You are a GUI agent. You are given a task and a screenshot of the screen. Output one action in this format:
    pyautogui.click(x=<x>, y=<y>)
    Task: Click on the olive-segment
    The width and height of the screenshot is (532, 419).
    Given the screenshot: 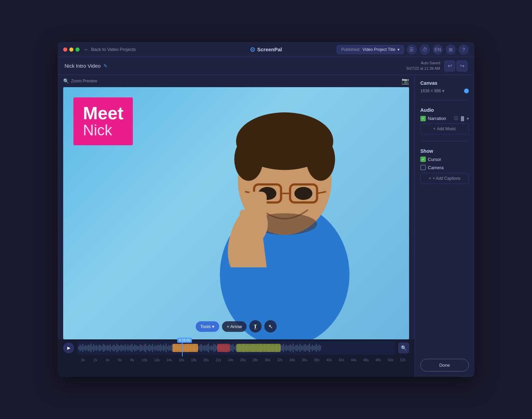 What is the action you would take?
    pyautogui.click(x=259, y=348)
    